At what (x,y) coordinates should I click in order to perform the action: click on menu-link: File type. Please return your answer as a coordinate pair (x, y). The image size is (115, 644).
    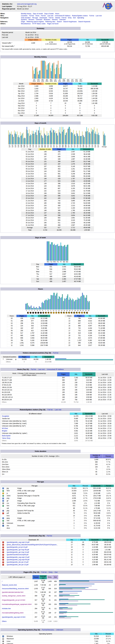
    Looking at the image, I should click on (35, 18).